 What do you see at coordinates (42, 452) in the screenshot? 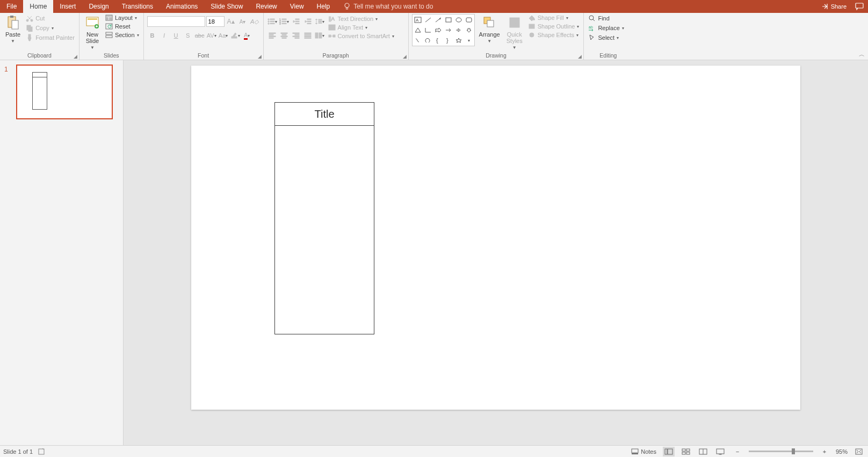
I see `spellcheck-icon` at bounding box center [42, 452].